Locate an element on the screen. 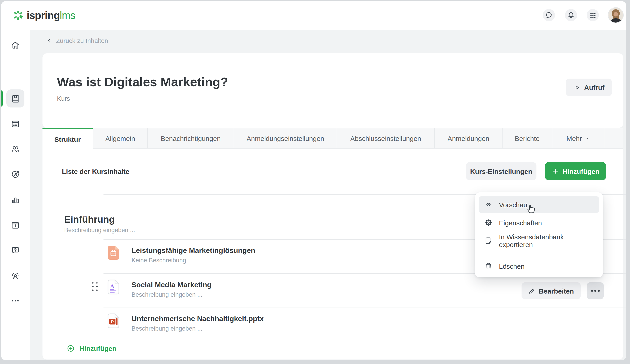 Image resolution: width=630 pixels, height=364 pixels. item-title: Unternehmerische Nachhaltigkeit.pptx is located at coordinates (198, 319).